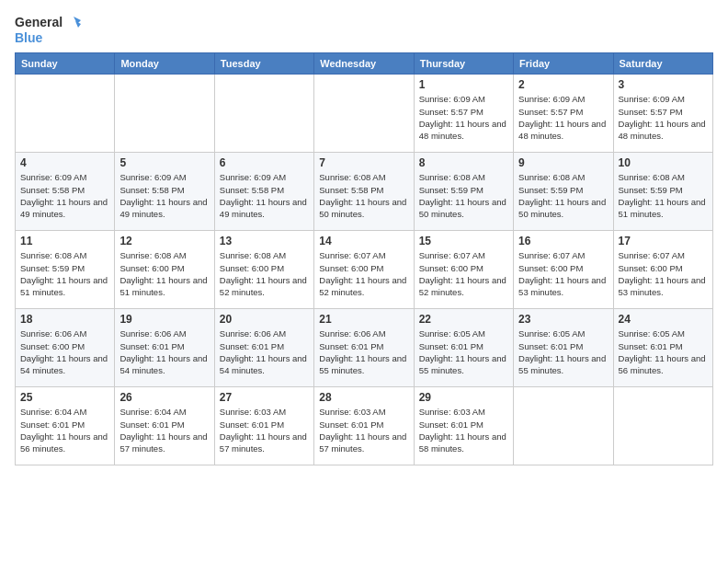 The image size is (728, 563). Describe the element at coordinates (663, 348) in the screenshot. I see `calendar-day-cell: 24Sunrise: 6:05 AM Sunset: 6:01 PM Dayli…` at that location.